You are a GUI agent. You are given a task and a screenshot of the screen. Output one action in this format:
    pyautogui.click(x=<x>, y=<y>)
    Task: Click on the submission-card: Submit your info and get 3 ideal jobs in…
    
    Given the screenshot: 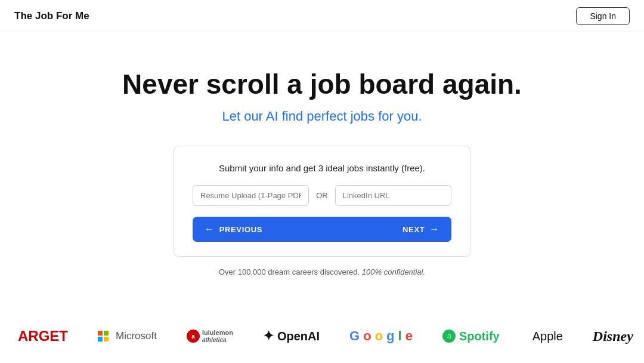 What is the action you would take?
    pyautogui.click(x=322, y=201)
    